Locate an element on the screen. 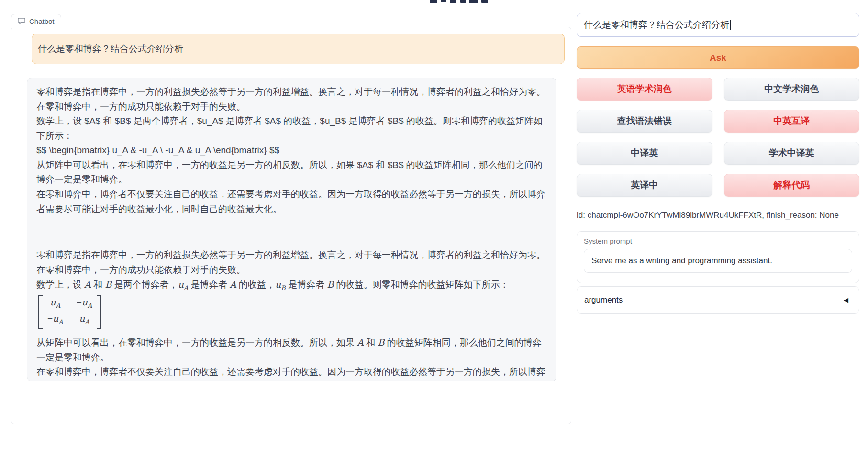  quick-button-6: 英译中 is located at coordinates (645, 185).